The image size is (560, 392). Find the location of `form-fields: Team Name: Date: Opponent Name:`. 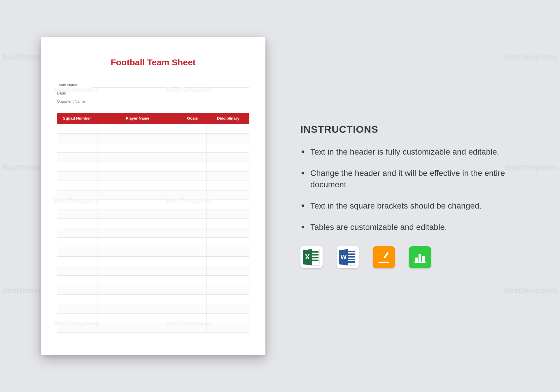

form-fields: Team Name: Date: Opponent Name: is located at coordinates (153, 93).